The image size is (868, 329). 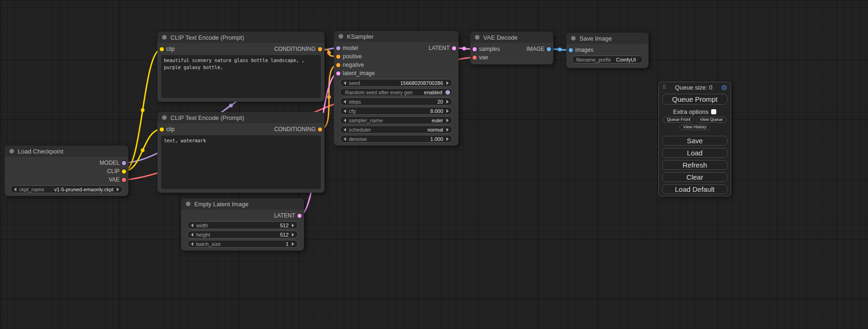 I want to click on input-slot-positive: positive, so click(x=349, y=56).